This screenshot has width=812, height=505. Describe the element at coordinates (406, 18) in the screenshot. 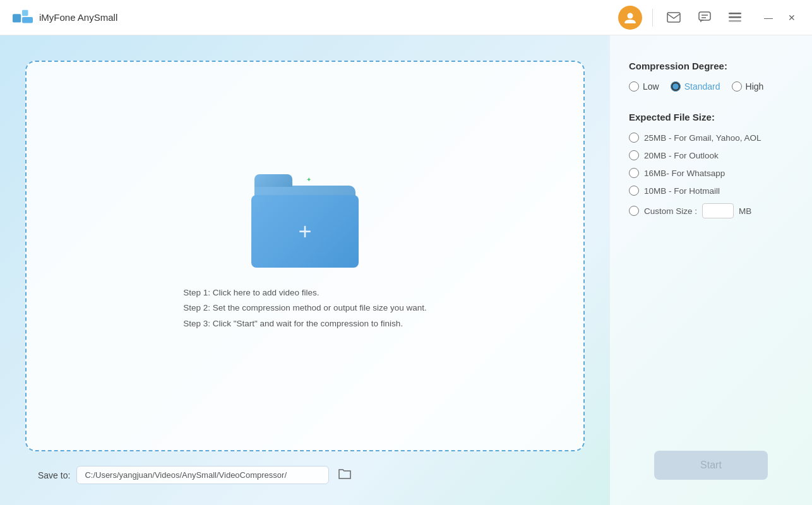

I see `titlebar: iMyFone AnySmall` at that location.